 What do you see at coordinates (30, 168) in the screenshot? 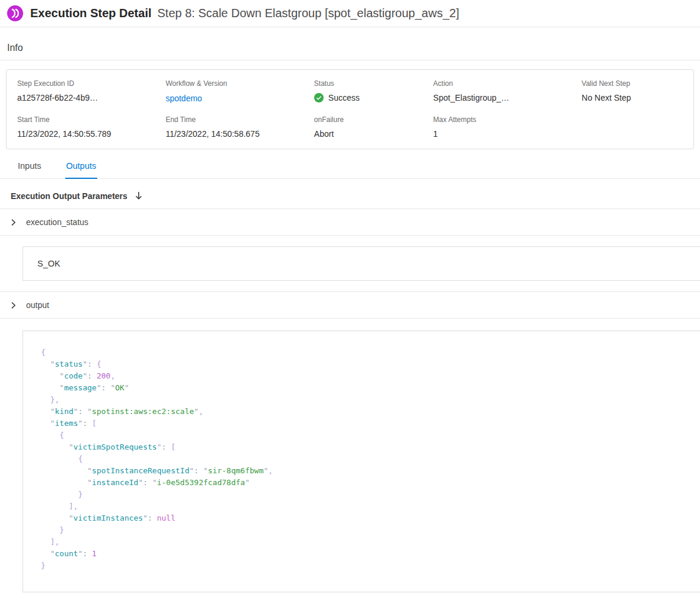
I see `tab-inputs: Inputs` at bounding box center [30, 168].